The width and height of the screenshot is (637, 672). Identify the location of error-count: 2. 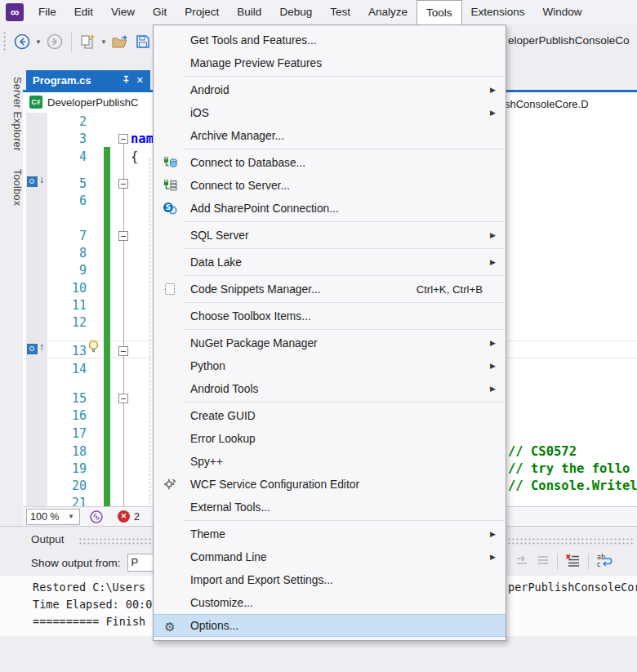
(137, 517).